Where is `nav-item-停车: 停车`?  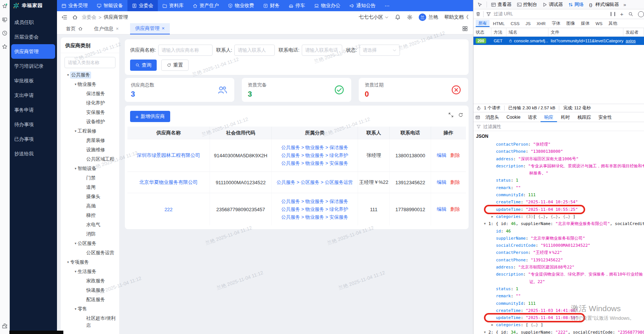
nav-item-停车: 停车 is located at coordinates (297, 6).